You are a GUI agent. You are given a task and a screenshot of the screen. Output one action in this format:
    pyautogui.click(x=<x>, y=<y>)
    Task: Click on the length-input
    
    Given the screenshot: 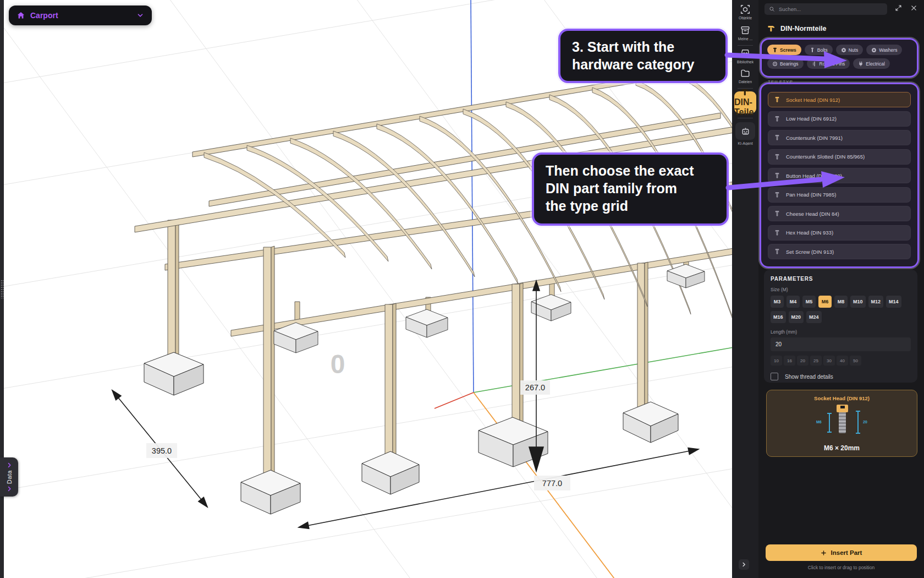 What is the action you would take?
    pyautogui.click(x=840, y=345)
    